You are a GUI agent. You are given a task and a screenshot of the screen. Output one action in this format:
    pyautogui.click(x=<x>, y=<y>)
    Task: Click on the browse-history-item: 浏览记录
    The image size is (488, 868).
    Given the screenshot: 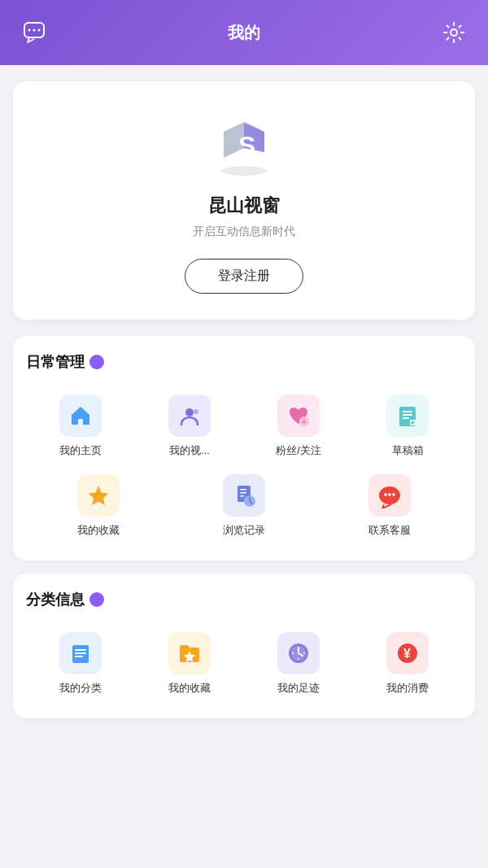 What is the action you would take?
    pyautogui.click(x=244, y=506)
    